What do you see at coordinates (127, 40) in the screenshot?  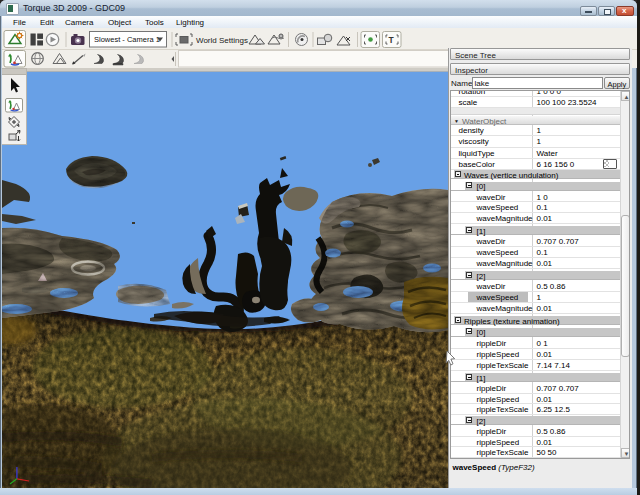 I see `svg-text: Slowest - Camera 1` at bounding box center [127, 40].